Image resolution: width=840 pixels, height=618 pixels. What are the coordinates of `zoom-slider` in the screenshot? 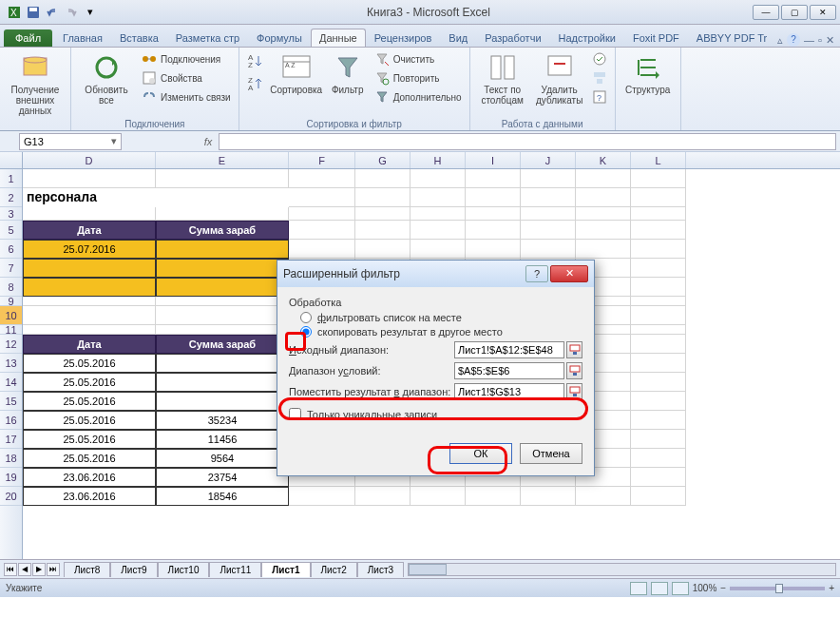 It's located at (777, 589).